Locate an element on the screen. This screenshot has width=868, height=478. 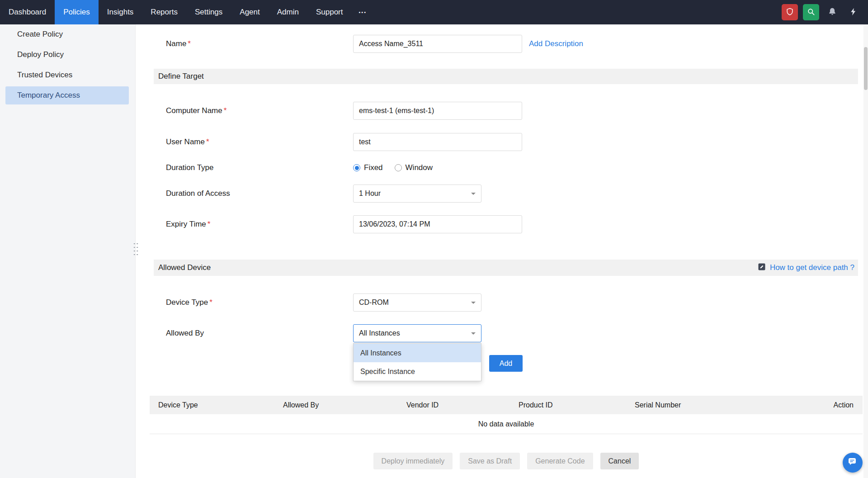
user-name-label: User Name* is located at coordinates (259, 142).